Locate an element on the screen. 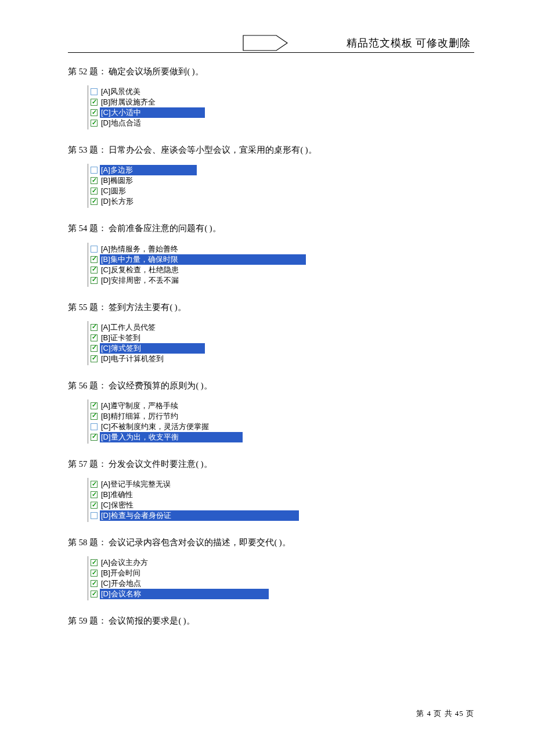 The width and height of the screenshot is (534, 756). option-label: [D]地点合适 is located at coordinates (121, 123).